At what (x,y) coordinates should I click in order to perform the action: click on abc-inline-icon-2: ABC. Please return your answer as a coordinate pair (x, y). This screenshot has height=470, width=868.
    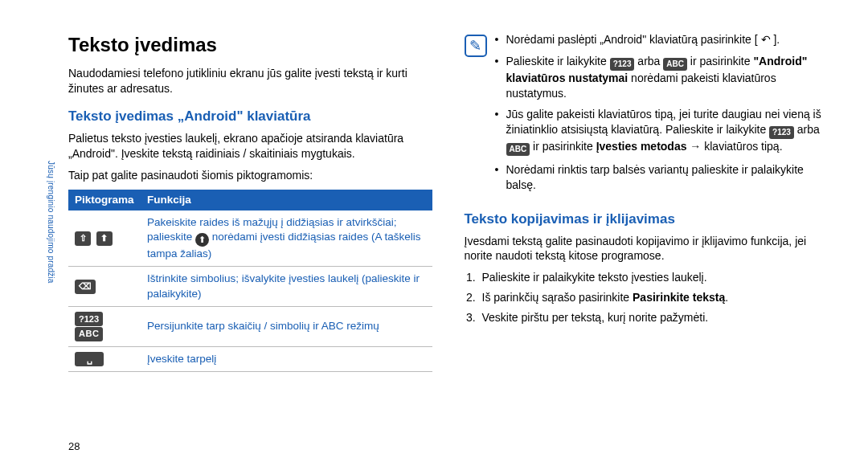
    Looking at the image, I should click on (518, 149).